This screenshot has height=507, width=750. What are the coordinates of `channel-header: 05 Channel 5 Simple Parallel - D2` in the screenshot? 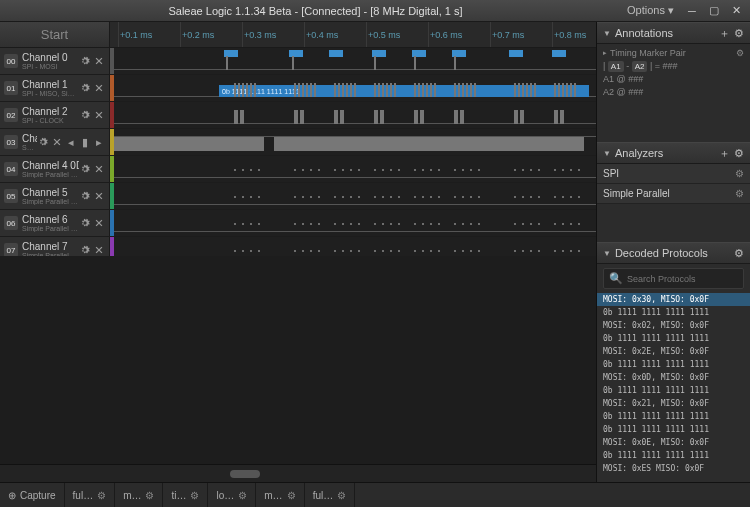 It's located at (55, 196).